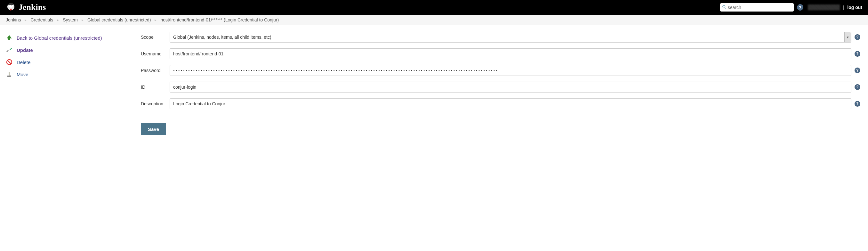 Image resolution: width=868 pixels, height=251 pixels. Describe the element at coordinates (757, 7) in the screenshot. I see `search-box` at that location.